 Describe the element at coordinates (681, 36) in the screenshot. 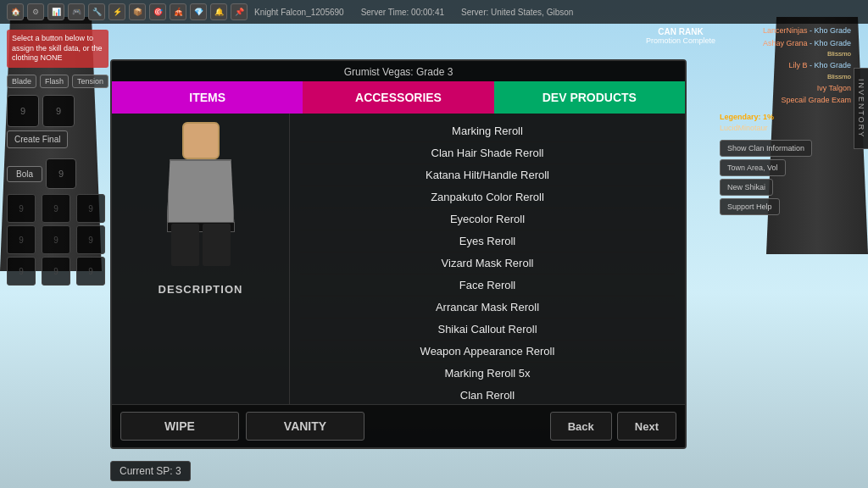

I see `can-rank-display: CAN RANK Promotion Complete` at that location.